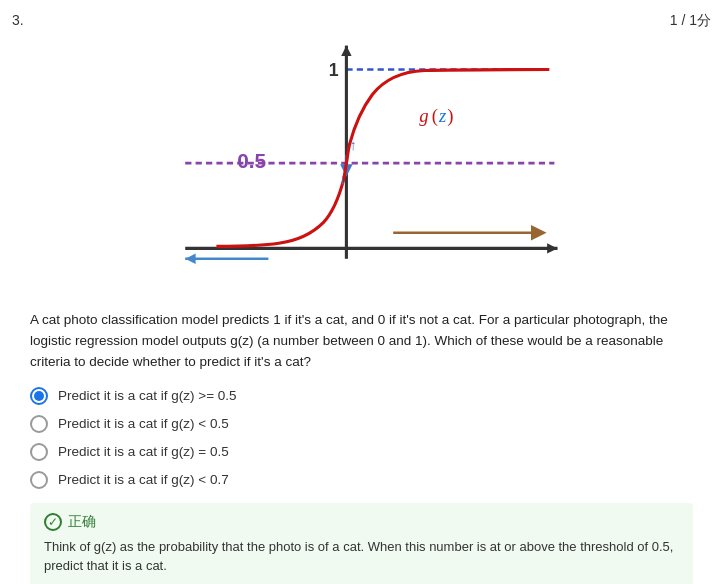  I want to click on radio-1-inner, so click(39, 396).